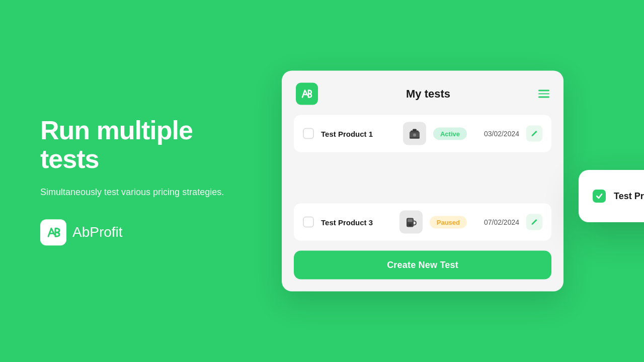 Image resolution: width=644 pixels, height=362 pixels. I want to click on left-section: Run multiple tests Simultaneously test v…, so click(136, 181).